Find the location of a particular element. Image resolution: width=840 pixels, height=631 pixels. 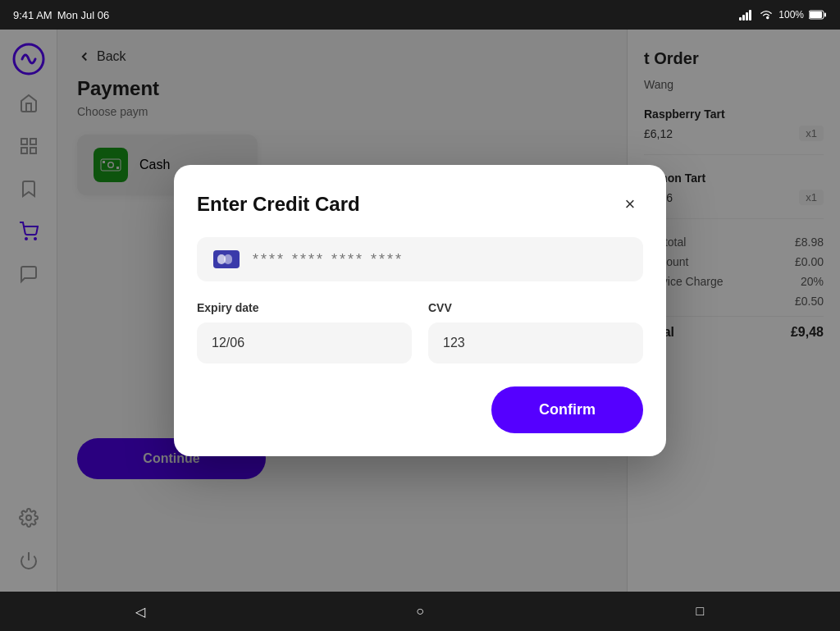

modal-title: Enter Credit Card is located at coordinates (279, 204).